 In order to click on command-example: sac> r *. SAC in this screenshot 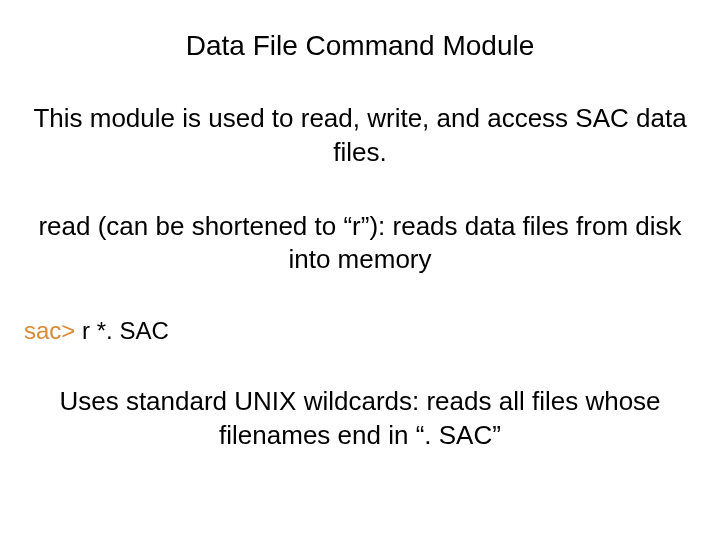, I will do `click(360, 331)`.